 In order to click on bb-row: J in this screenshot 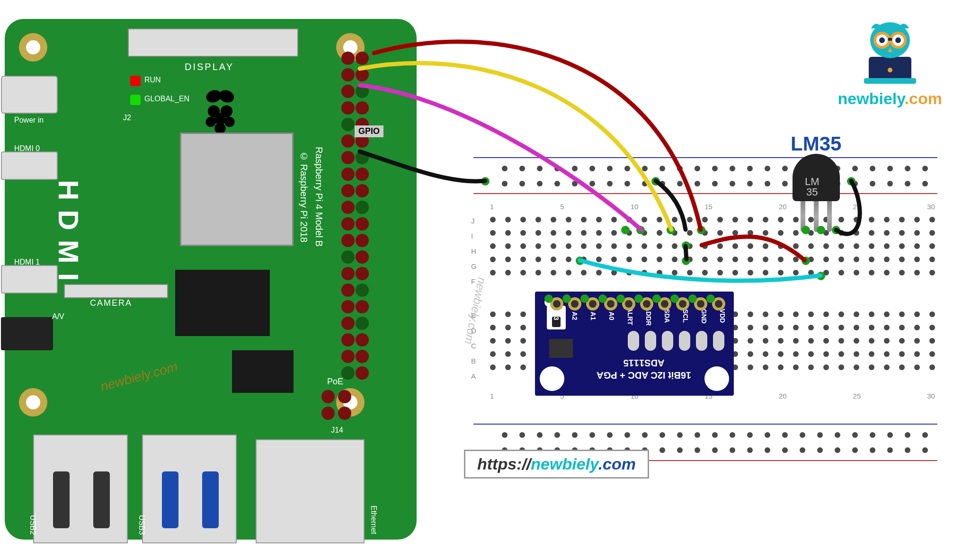, I will do `click(476, 221)`.